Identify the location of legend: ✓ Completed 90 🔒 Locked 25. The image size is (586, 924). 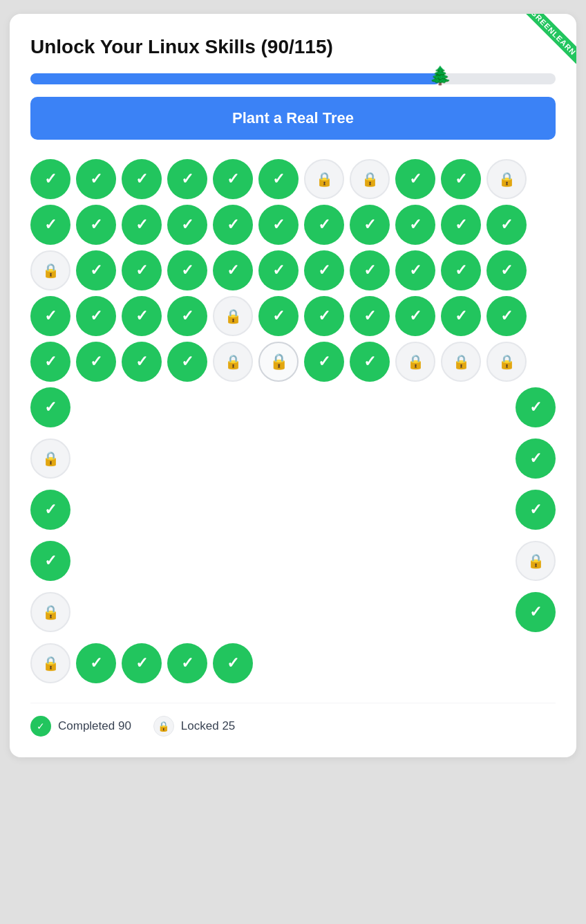
(293, 719).